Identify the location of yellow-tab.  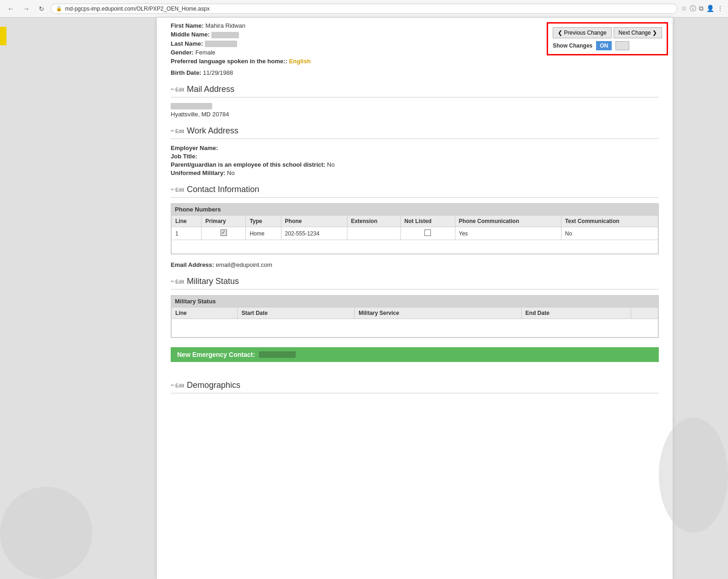
(3, 36).